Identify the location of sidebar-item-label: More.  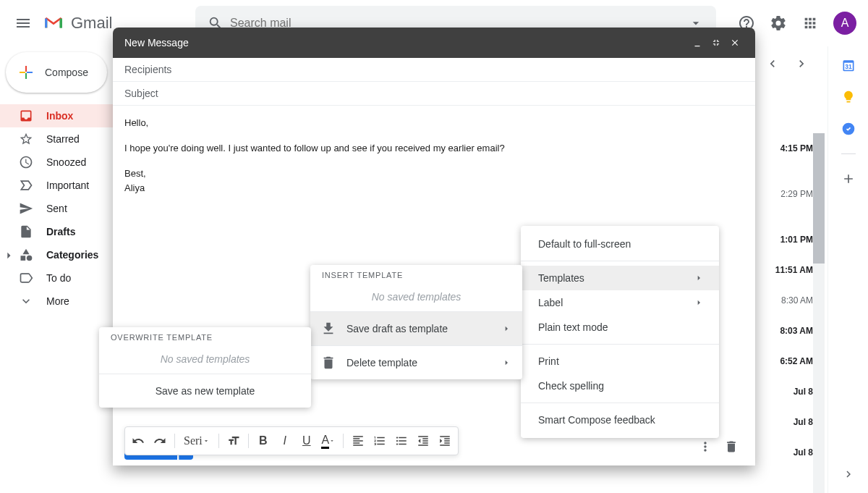
(58, 301).